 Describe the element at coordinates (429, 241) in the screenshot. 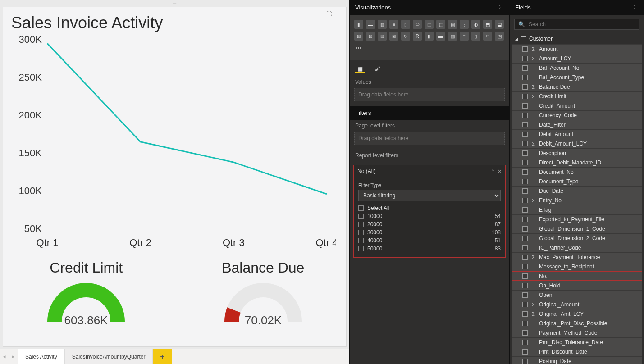

I see `filter-value-row: 40000 51` at that location.